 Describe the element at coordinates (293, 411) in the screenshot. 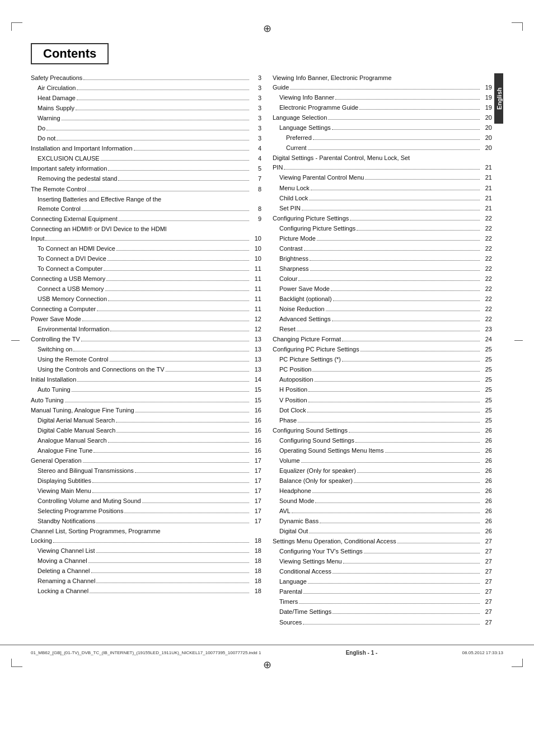

I see `toc-title: Dot Clock` at that location.